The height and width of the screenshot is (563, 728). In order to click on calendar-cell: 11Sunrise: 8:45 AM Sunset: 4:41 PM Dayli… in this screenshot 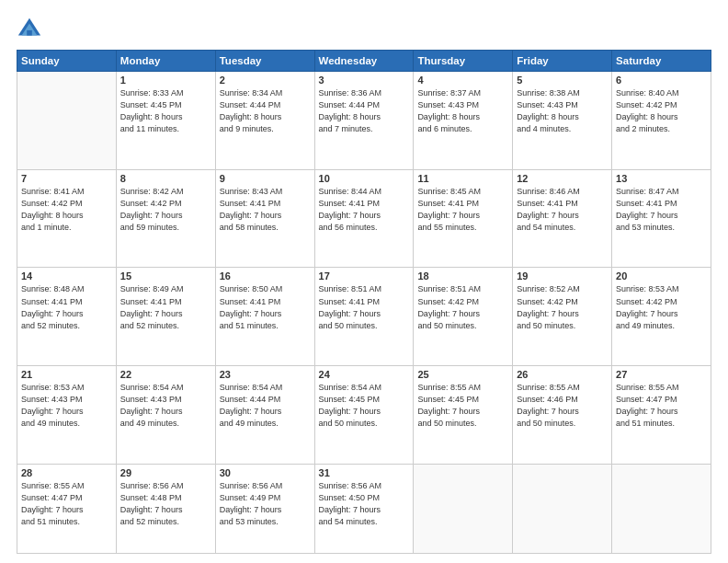, I will do `click(463, 219)`.